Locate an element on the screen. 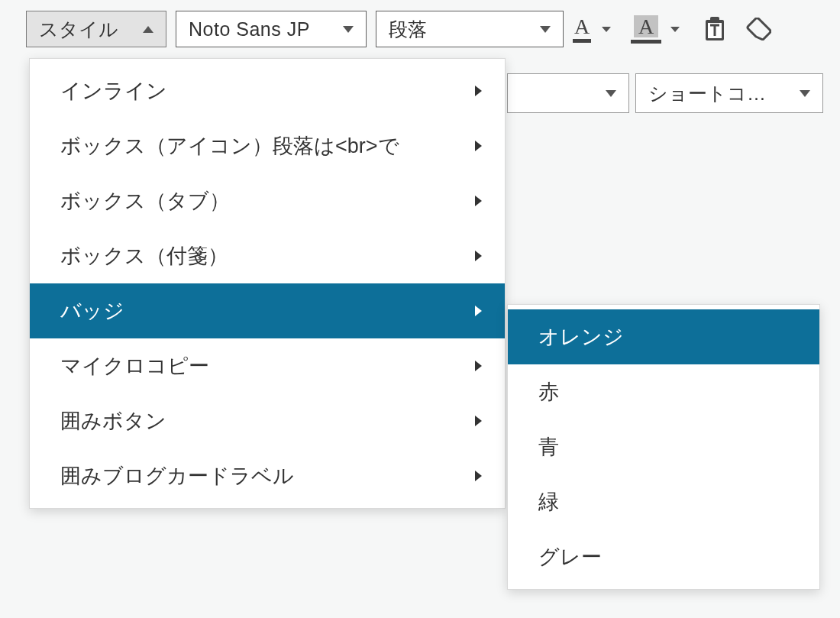  menu-item-label: ボックス（アイコン）段落は<br>で is located at coordinates (230, 146).